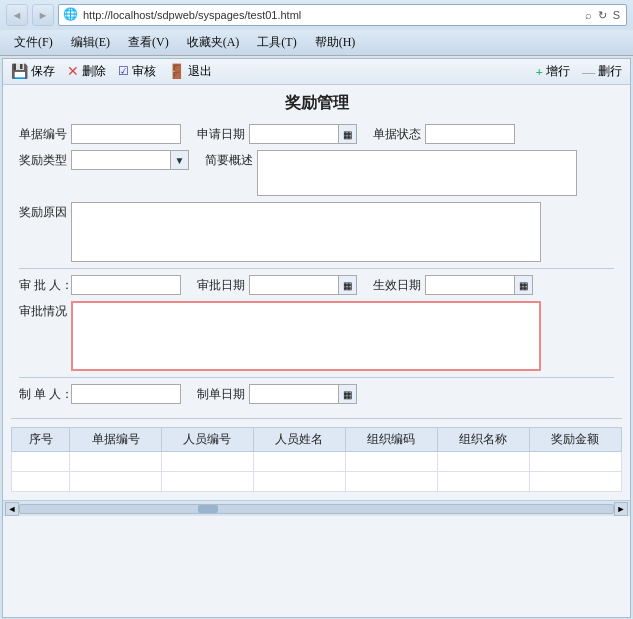  I want to click on menu-edit: 编辑(E), so click(90, 42).